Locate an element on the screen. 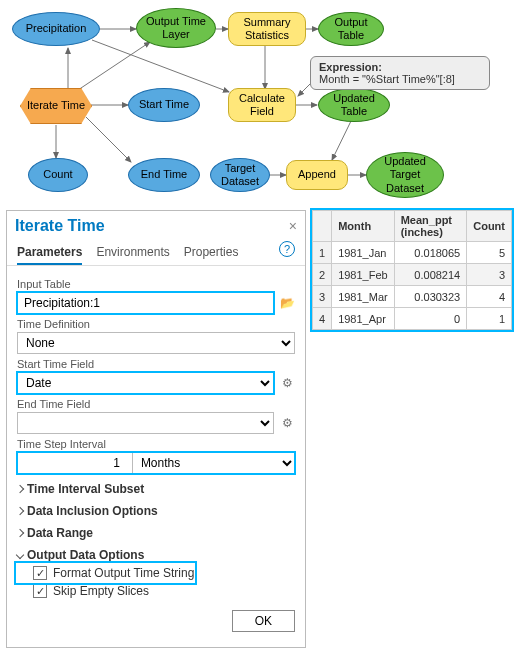  group-time-interval-subset: Time Interval Subset is located at coordinates (156, 489).